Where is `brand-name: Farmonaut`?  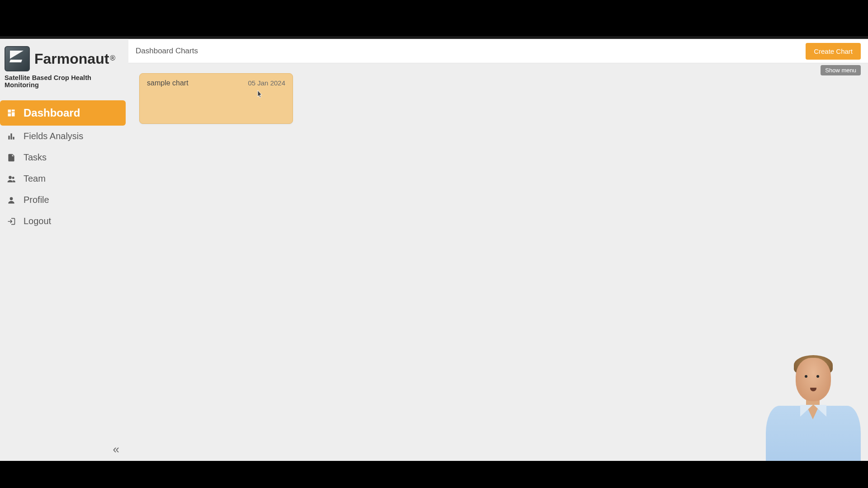
brand-name: Farmonaut is located at coordinates (71, 59).